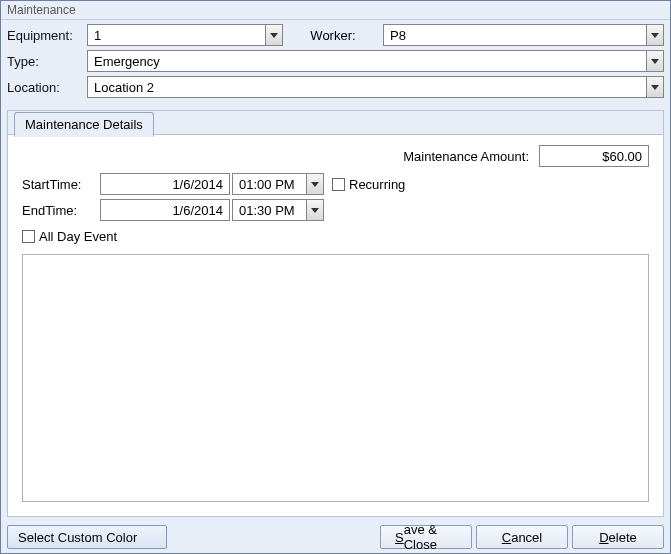 The image size is (671, 554). I want to click on end-date-input: 1/6/2014, so click(165, 210).